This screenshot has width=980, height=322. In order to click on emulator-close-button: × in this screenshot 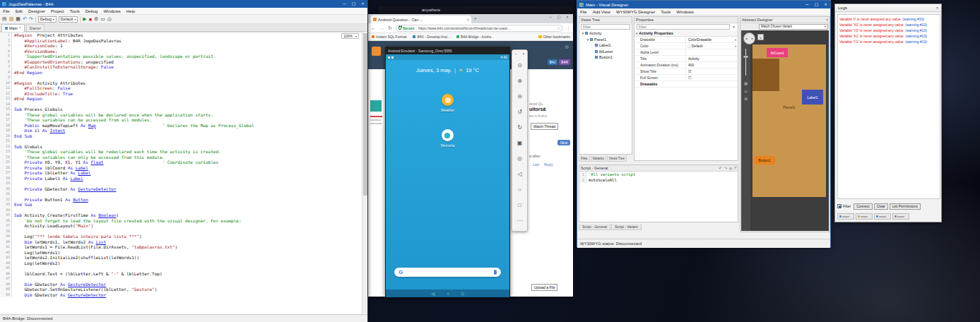, I will do `click(523, 54)`.